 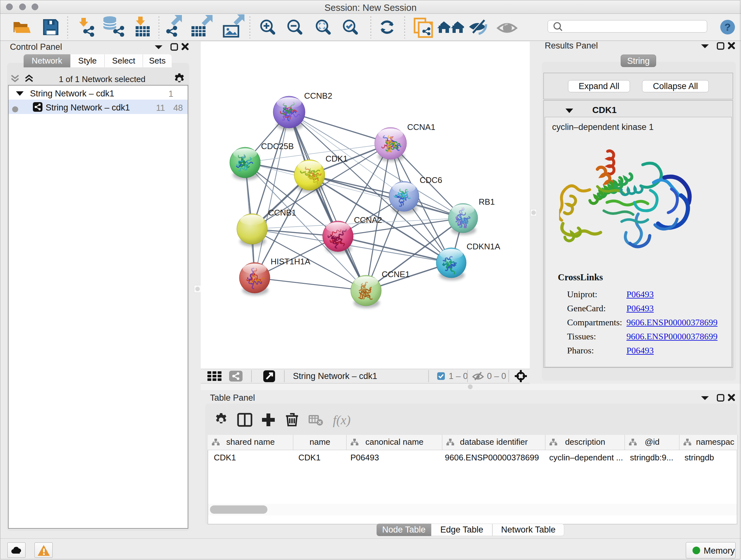 I want to click on svg-text: 0 – 0, so click(x=496, y=376).